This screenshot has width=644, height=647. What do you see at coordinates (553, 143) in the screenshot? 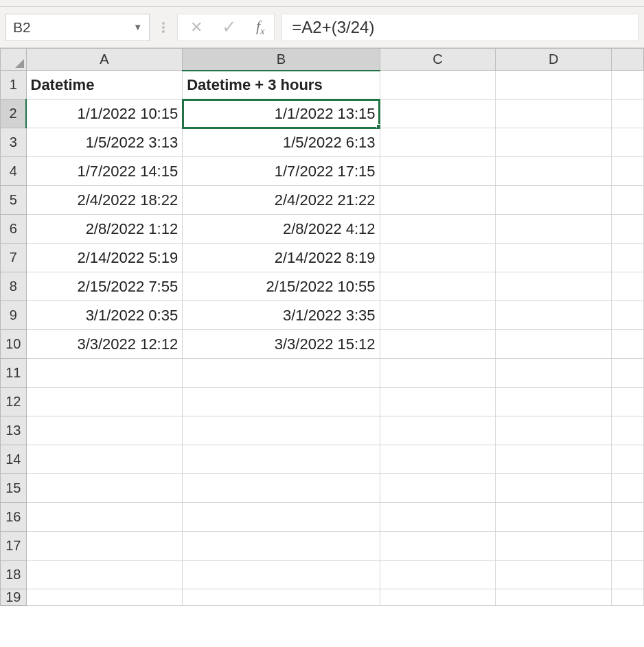
I see `cell-D3` at bounding box center [553, 143].